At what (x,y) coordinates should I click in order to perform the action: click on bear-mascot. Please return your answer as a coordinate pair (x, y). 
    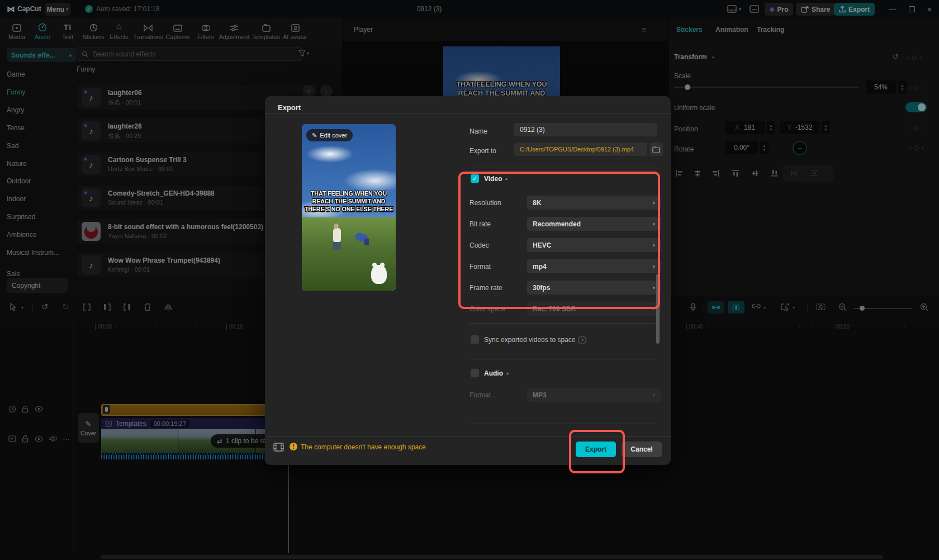
    Looking at the image, I should click on (379, 274).